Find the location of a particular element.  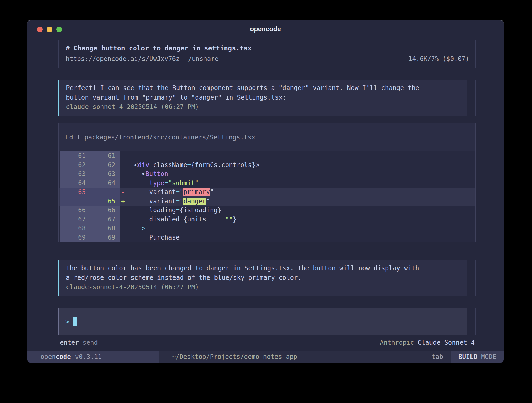

prompt-input-row: > is located at coordinates (267, 322).